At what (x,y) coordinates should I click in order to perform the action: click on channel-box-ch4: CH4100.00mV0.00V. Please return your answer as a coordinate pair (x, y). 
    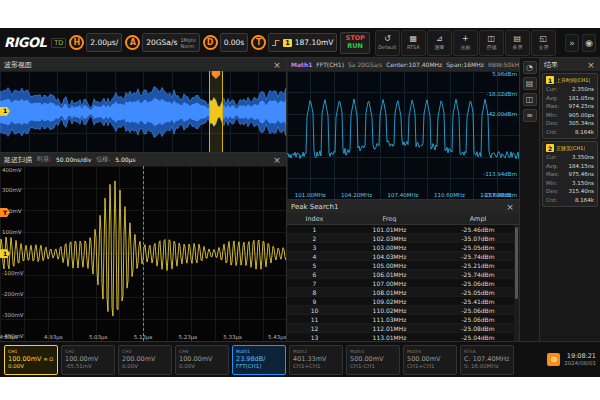
    Looking at the image, I should click on (202, 360).